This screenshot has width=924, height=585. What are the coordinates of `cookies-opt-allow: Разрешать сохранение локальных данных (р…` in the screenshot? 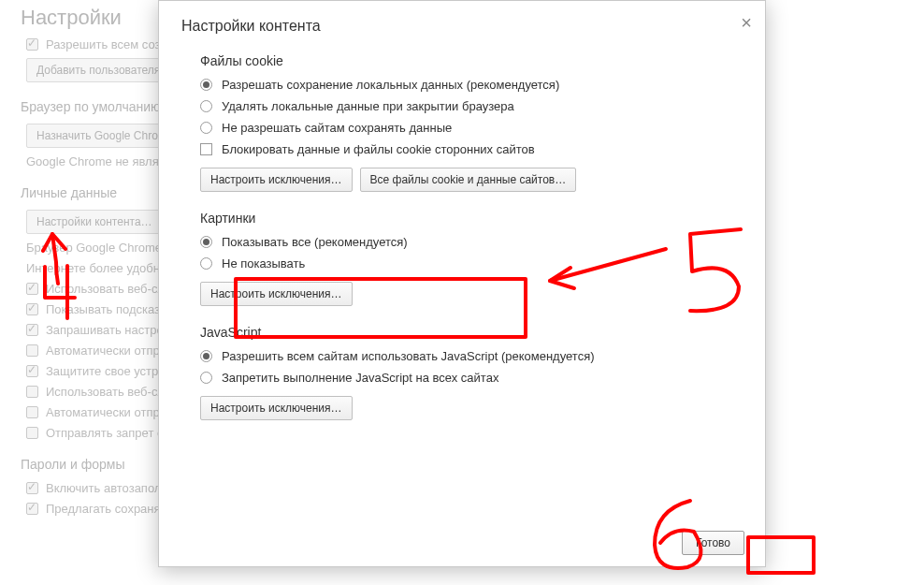 It's located at (462, 84).